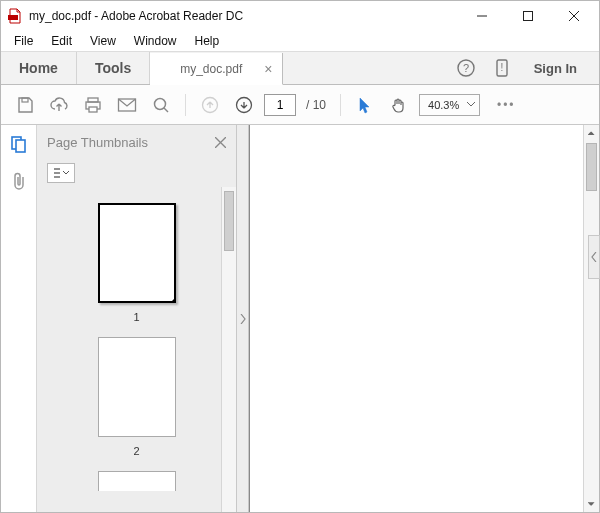 The image size is (600, 513). What do you see at coordinates (161, 105) in the screenshot?
I see `search-icon` at bounding box center [161, 105].